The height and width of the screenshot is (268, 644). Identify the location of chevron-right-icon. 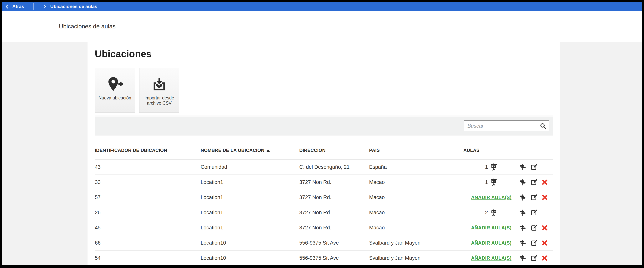
(45, 6).